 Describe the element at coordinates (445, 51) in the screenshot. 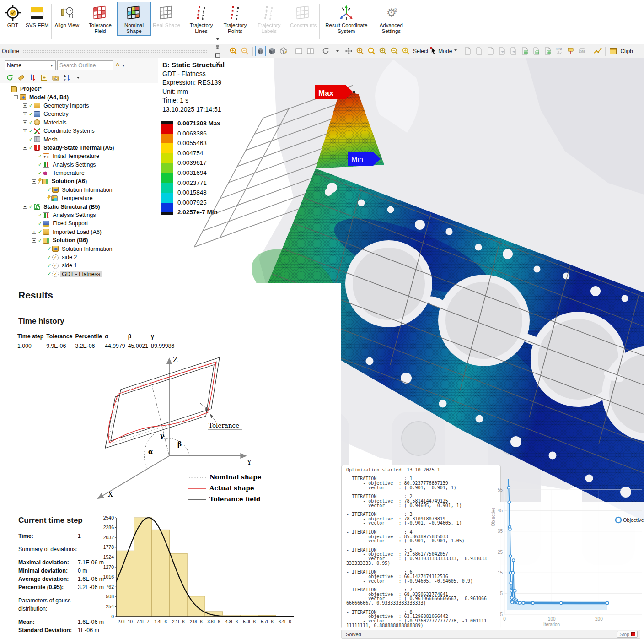

I see `mode-label: Mode` at that location.